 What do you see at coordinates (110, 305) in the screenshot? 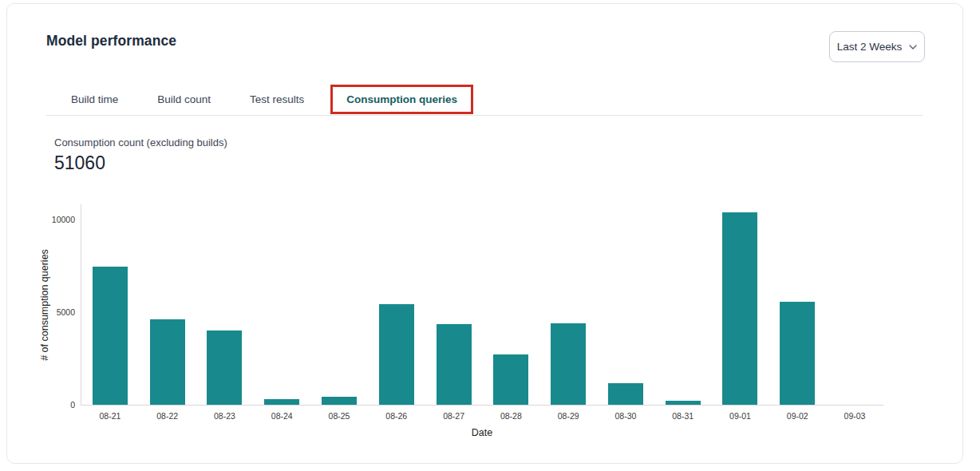
I see `chart-band: 08-21` at bounding box center [110, 305].